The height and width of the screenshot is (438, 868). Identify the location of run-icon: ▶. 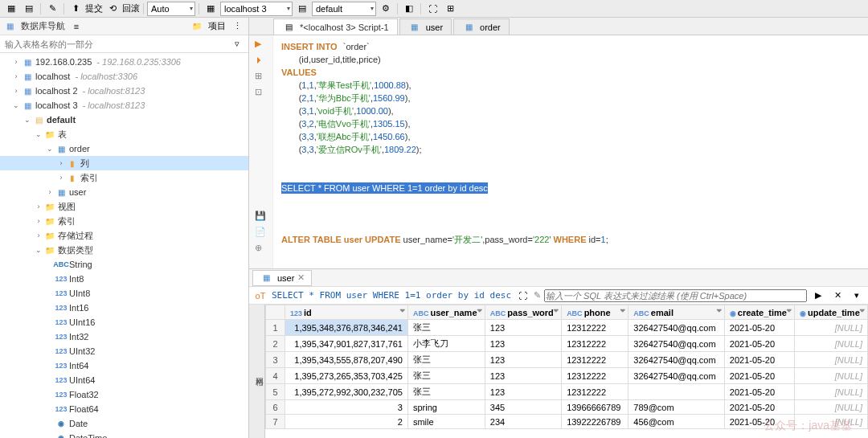
(261, 45).